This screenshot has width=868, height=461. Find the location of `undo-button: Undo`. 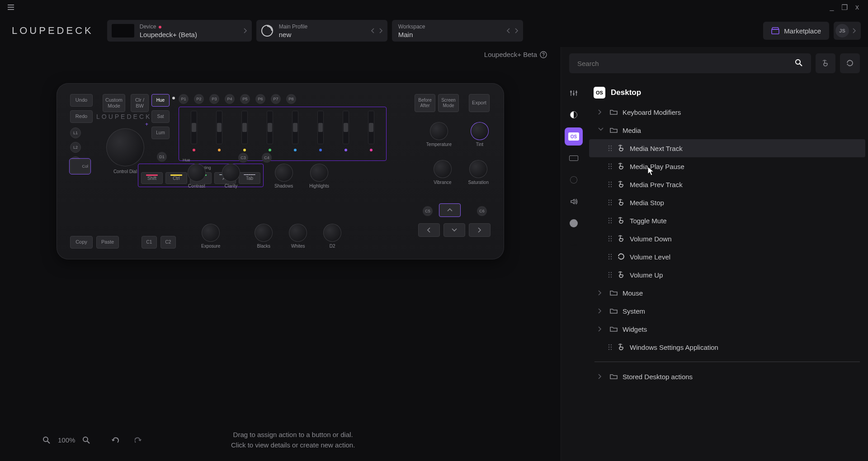

undo-button: Undo is located at coordinates (81, 100).